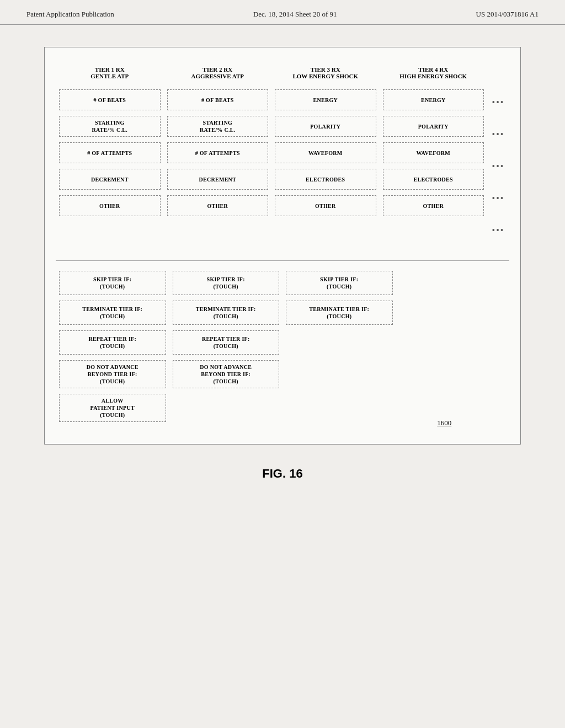  What do you see at coordinates (339, 349) in the screenshot?
I see `lower-col-3: SKIP TIER IF:(TOUCH) TERMINATE TIER IF:(…` at bounding box center [339, 349].